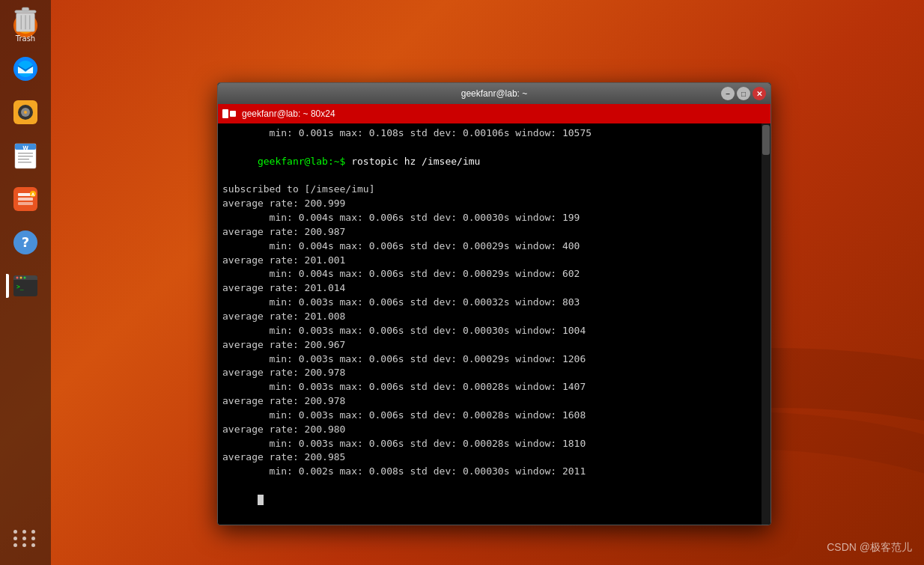 The image size is (924, 565). I want to click on apps-grid-icon, so click(25, 539).